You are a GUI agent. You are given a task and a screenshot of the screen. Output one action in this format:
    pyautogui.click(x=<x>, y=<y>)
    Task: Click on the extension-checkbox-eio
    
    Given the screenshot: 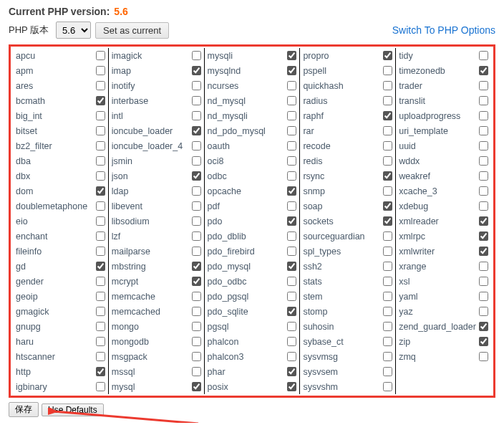 What is the action you would take?
    pyautogui.click(x=100, y=221)
    